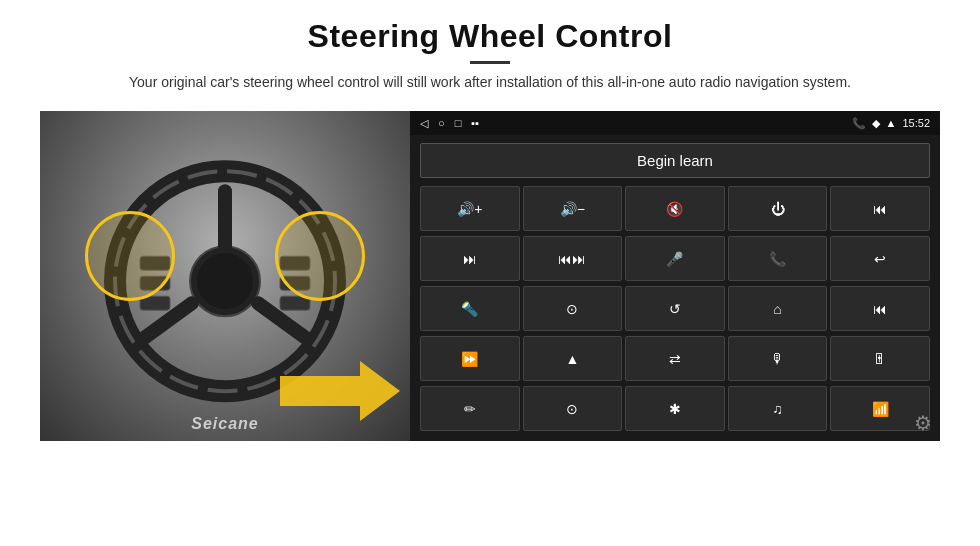  What do you see at coordinates (880, 358) in the screenshot?
I see `sliders-button: 🎚` at bounding box center [880, 358].